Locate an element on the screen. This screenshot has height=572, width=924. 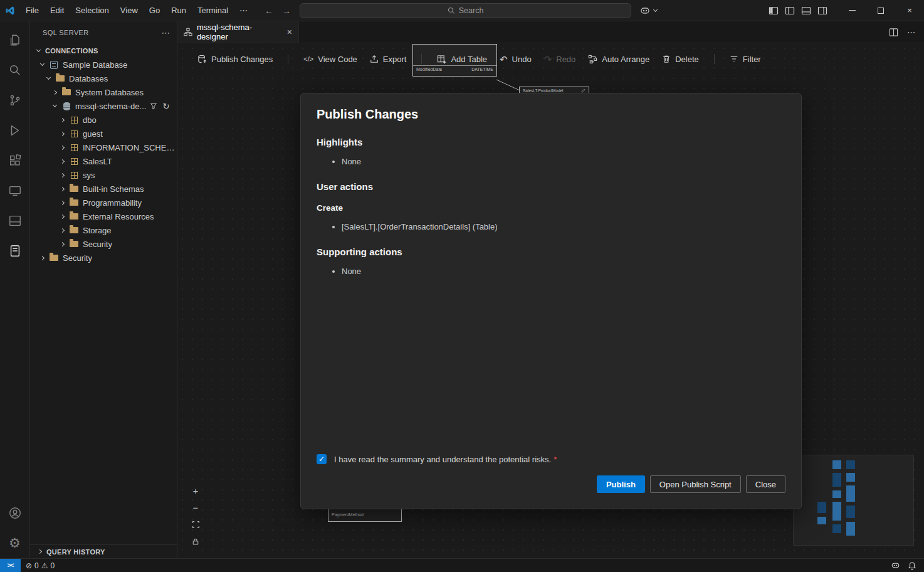
toolbar-label: Publish Changes is located at coordinates (242, 59).